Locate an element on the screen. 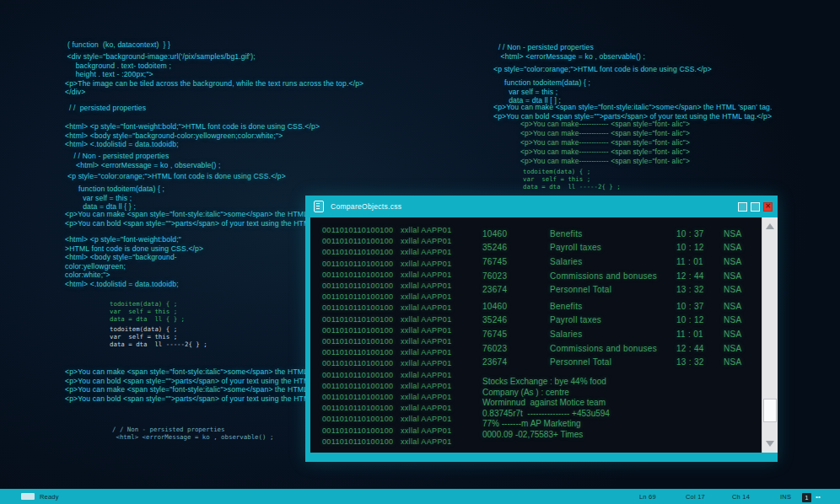 The width and height of the screenshot is (840, 504). maximize-button is located at coordinates (756, 207).